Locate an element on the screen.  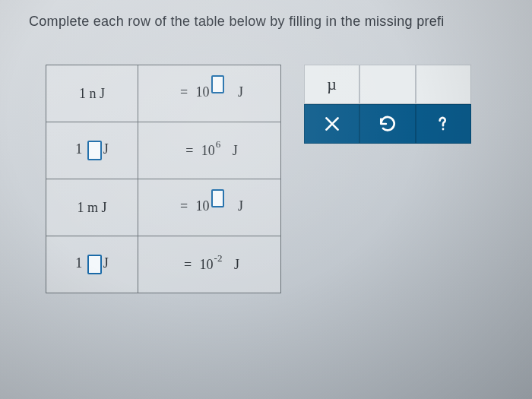
undo-icon is located at coordinates (388, 124).